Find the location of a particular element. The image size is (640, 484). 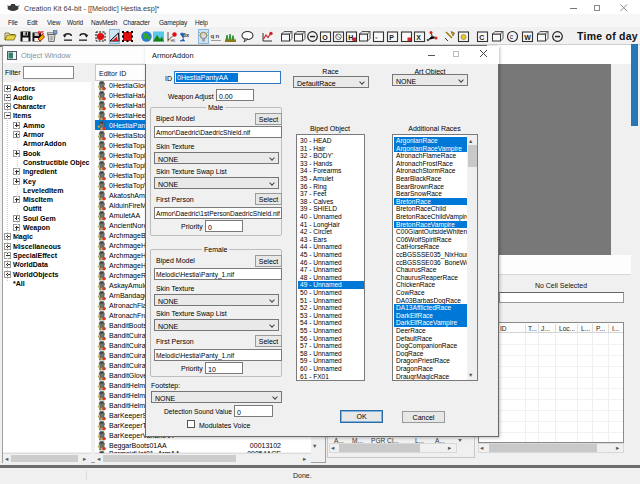

svg-text: X is located at coordinates (418, 38).